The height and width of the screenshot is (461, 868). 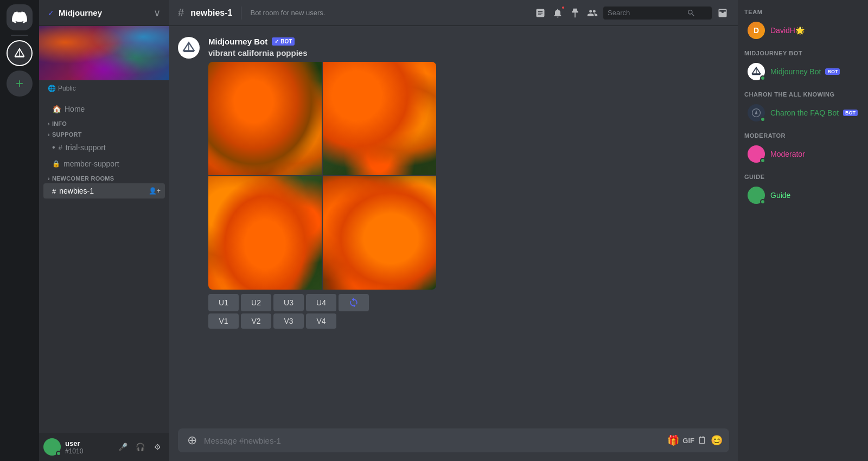 I want to click on user-online-dot, so click(x=59, y=453).